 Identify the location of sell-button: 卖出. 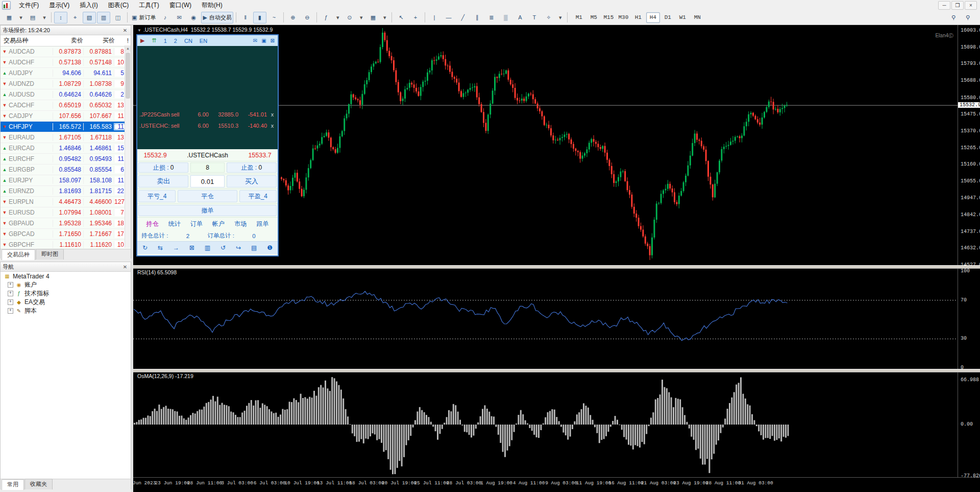
(163, 181).